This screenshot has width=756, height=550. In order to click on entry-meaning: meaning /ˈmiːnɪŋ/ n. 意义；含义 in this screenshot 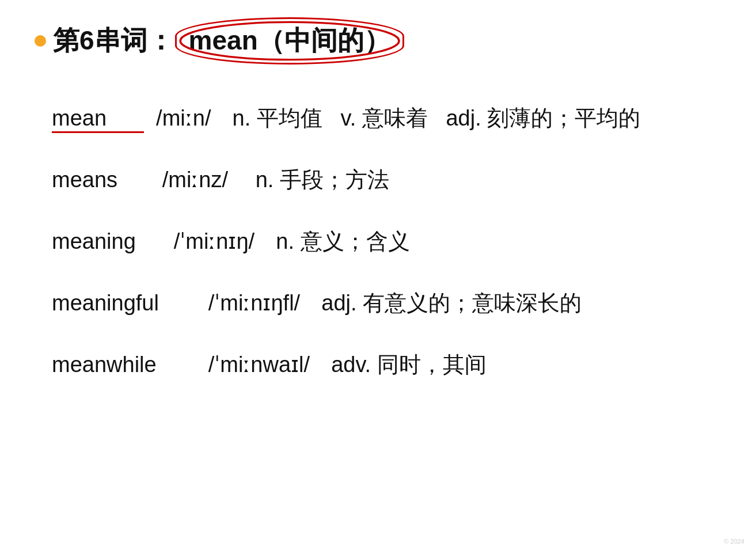, I will do `click(387, 242)`.